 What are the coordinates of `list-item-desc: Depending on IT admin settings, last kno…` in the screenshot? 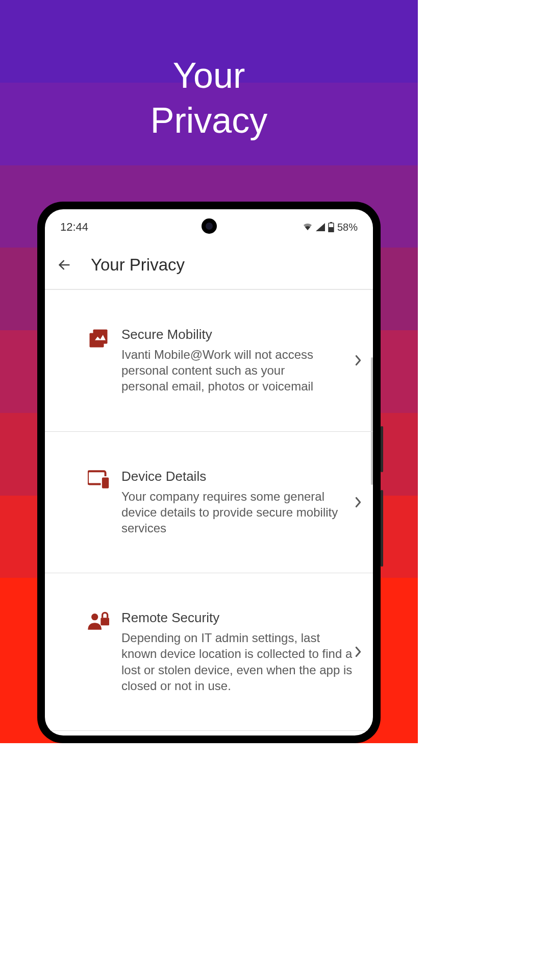 It's located at (240, 662).